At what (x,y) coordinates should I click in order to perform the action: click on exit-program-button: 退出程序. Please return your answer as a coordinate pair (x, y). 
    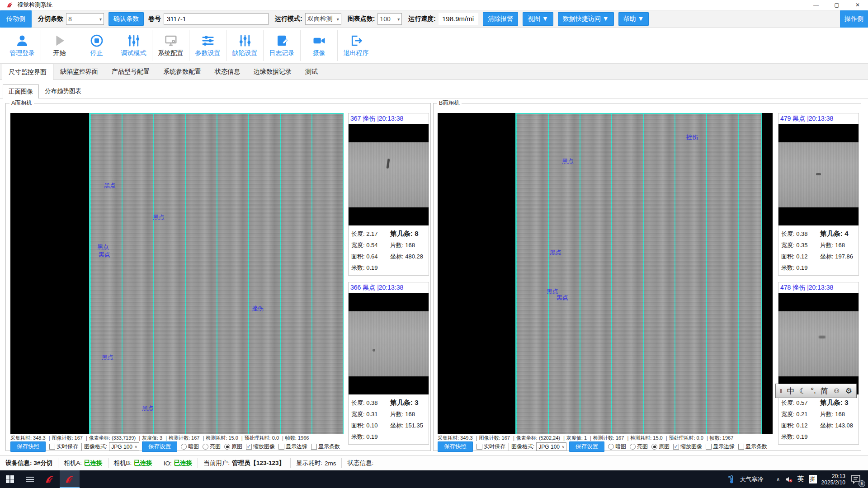
    Looking at the image, I should click on (356, 46).